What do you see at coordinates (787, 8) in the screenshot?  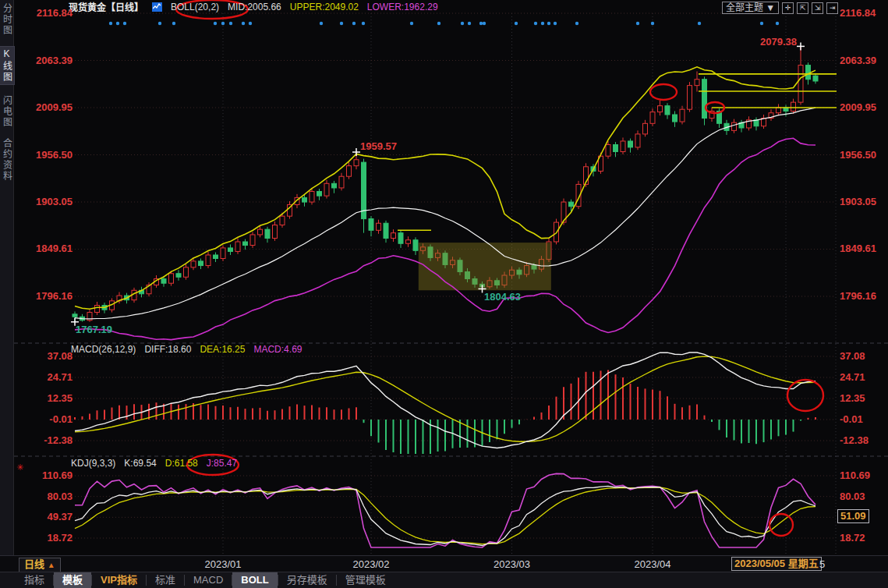 I see `pan-icon: ✛` at bounding box center [787, 8].